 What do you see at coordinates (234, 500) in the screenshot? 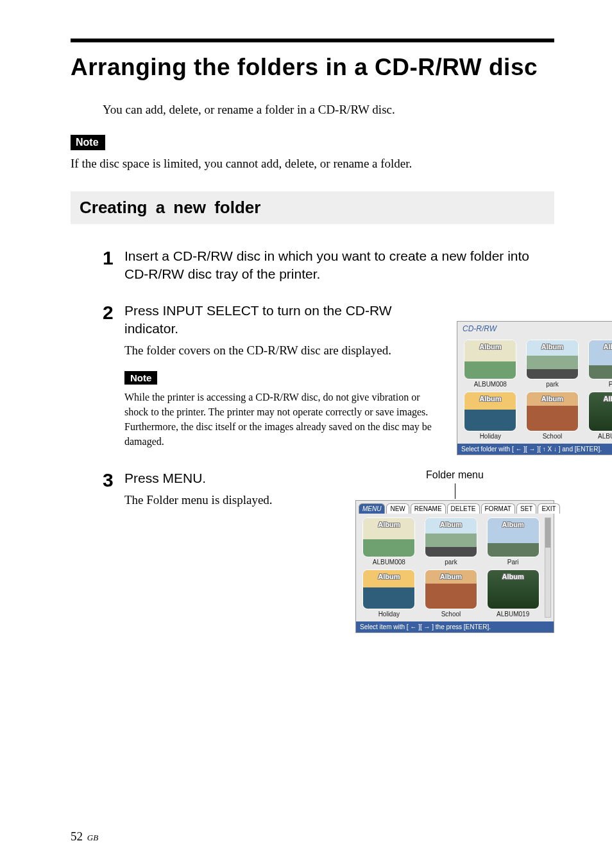
I see `step-follow: The Folder menu is displayed.` at bounding box center [234, 500].